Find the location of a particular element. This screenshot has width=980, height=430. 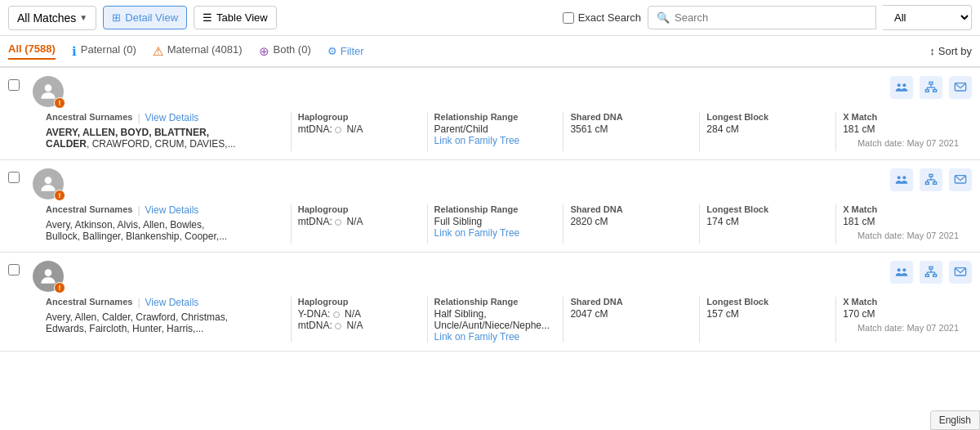

relationship-value-2: Full Sibling is located at coordinates (492, 222).